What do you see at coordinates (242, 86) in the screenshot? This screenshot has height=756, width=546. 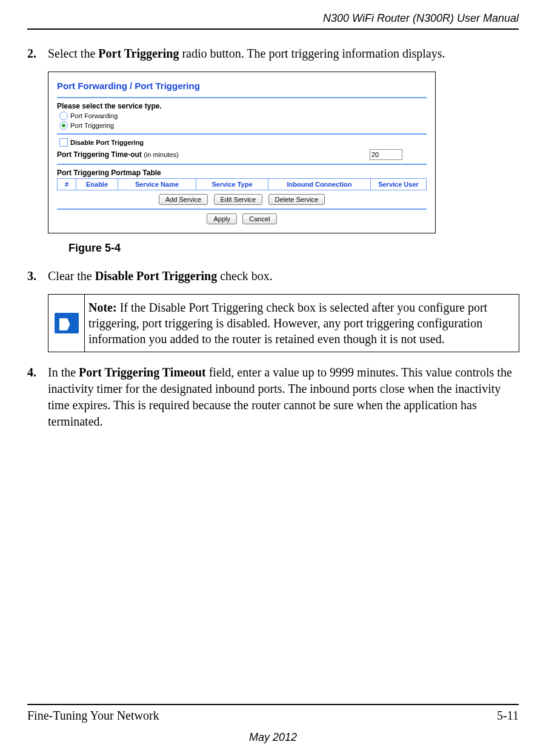 I see `panel-title: Port Forwarding / Port Triggering` at bounding box center [242, 86].